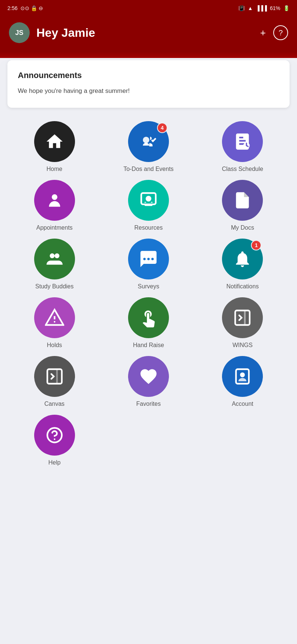  I want to click on grid-item-help: Help, so click(54, 440).